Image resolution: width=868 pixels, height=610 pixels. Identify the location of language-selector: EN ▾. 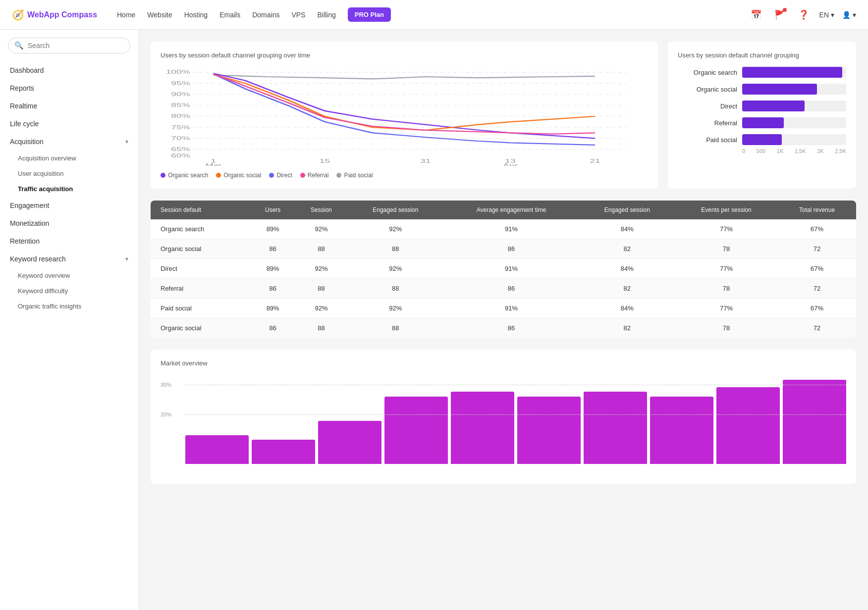
(827, 15).